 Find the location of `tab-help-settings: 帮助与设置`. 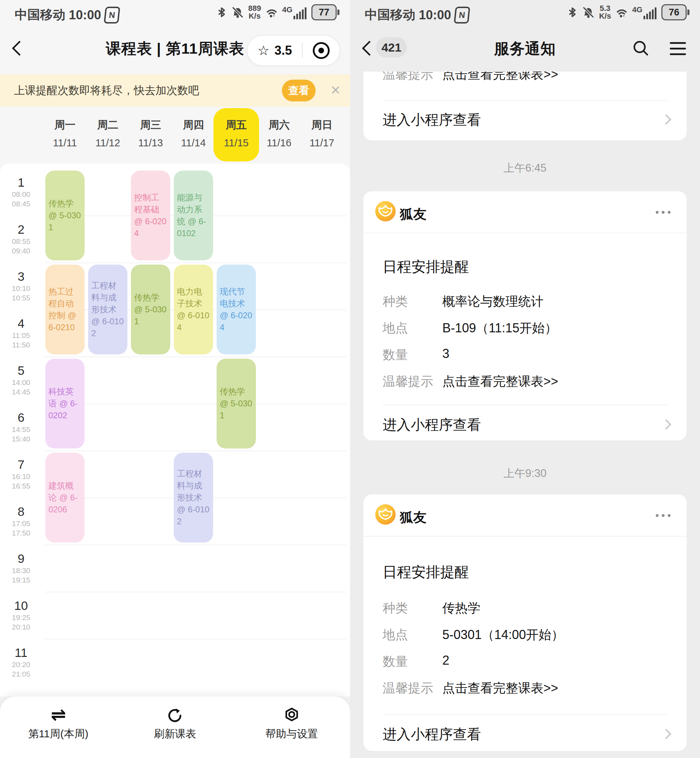

tab-help-settings: 帮助与设置 is located at coordinates (292, 727).